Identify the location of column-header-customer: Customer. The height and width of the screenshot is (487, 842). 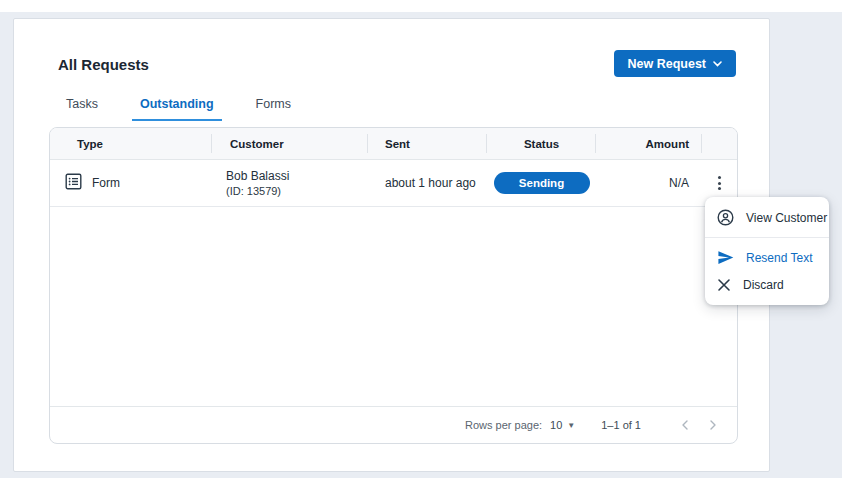
(290, 144).